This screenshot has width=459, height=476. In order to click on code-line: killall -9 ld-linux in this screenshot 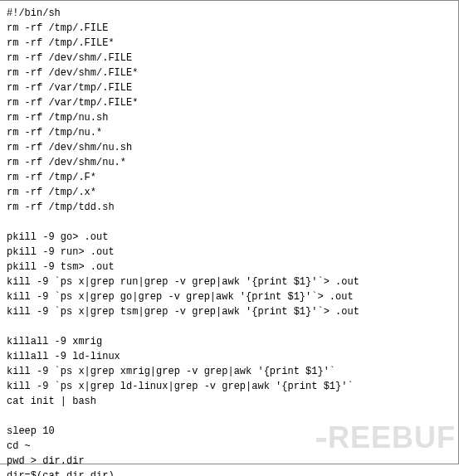, I will do `click(229, 357)`.